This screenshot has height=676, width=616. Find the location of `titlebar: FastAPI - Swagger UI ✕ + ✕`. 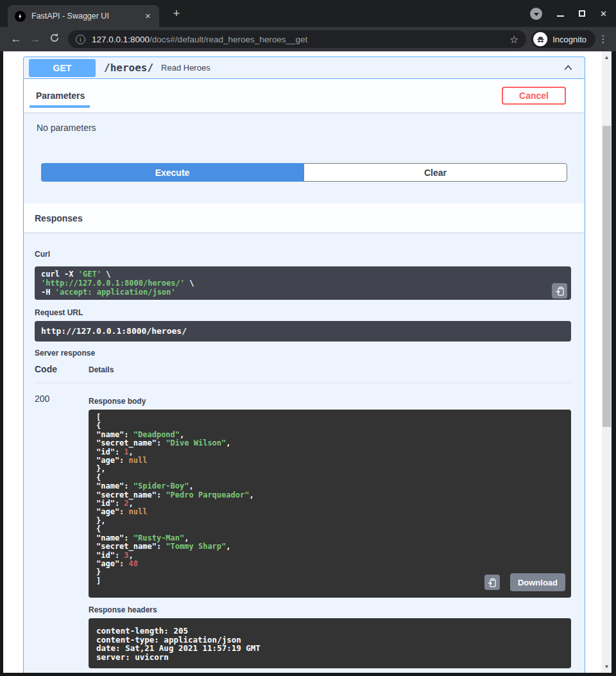

titlebar: FastAPI - Swagger UI ✕ + ✕ is located at coordinates (308, 13).